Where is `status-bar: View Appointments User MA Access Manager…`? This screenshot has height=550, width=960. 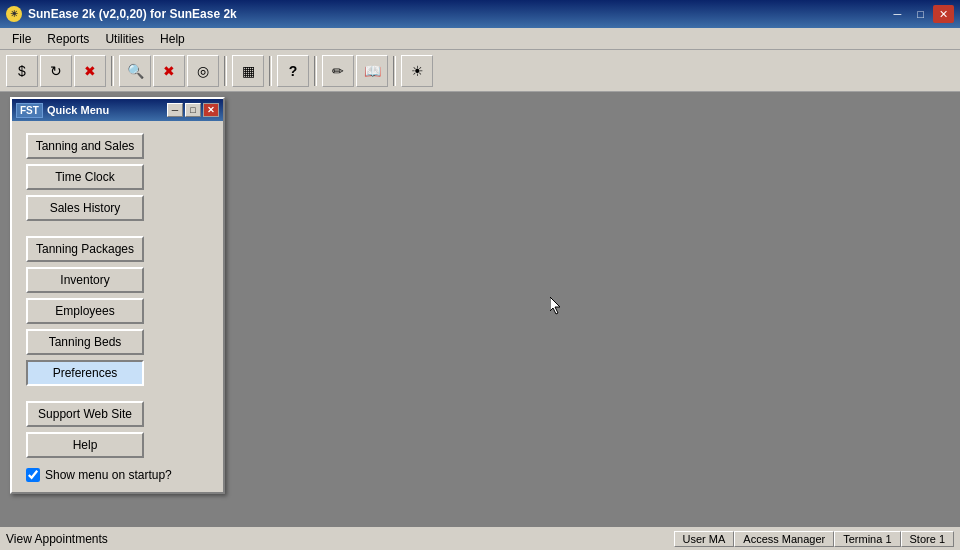 status-bar: View Appointments User MA Access Manager… is located at coordinates (480, 538).